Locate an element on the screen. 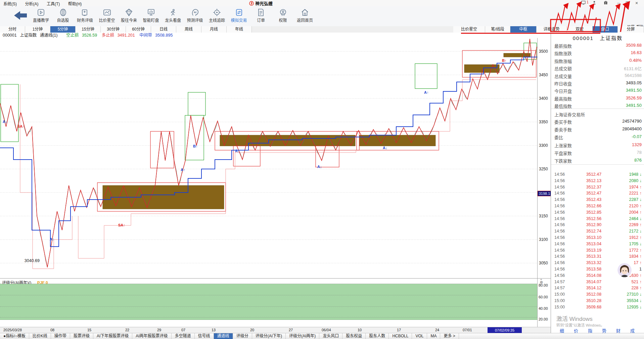 The height and width of the screenshot is (339, 644). panel-shortcut-4: 财 is located at coordinates (618, 331).